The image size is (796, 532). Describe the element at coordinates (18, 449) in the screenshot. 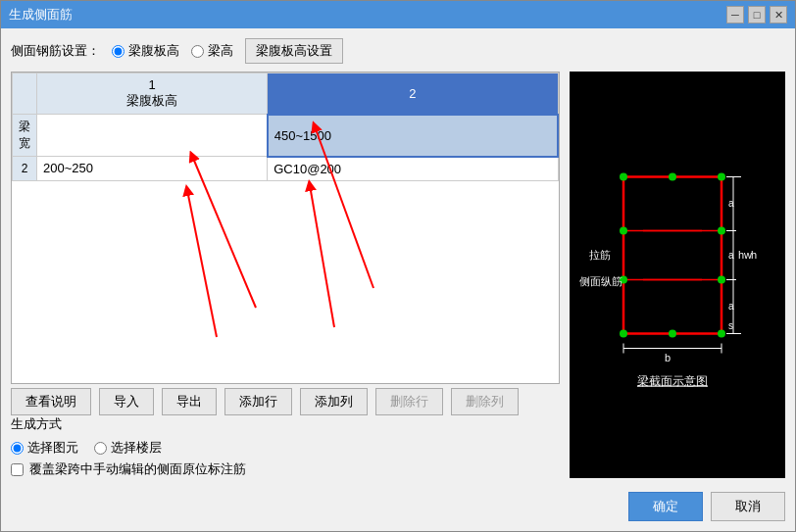

I see `radio-select-element` at that location.